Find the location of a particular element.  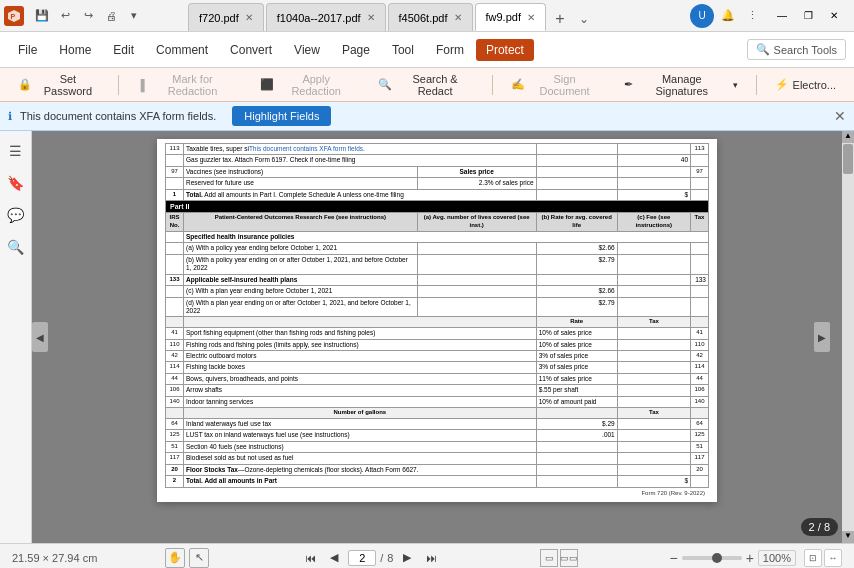

sidebar-search-icon: 🔍 is located at coordinates (16, 247).